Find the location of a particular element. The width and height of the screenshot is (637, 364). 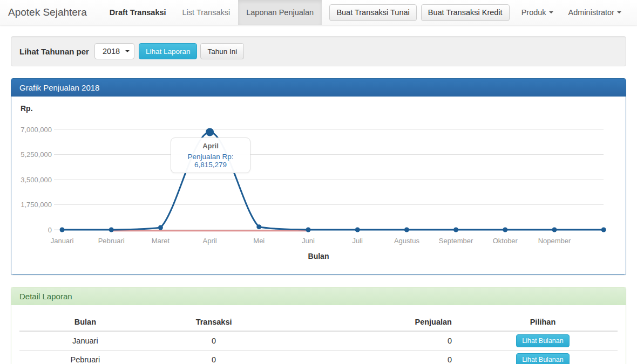

svg-text: Maret is located at coordinates (161, 241).